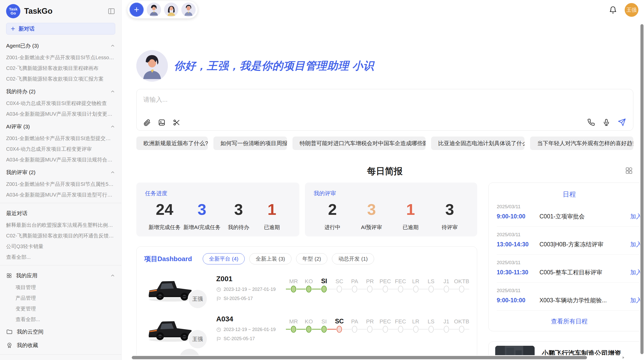 The width and height of the screenshot is (644, 360). What do you see at coordinates (462, 324) in the screenshot?
I see `milestone-oktb: OKTB` at bounding box center [462, 324].